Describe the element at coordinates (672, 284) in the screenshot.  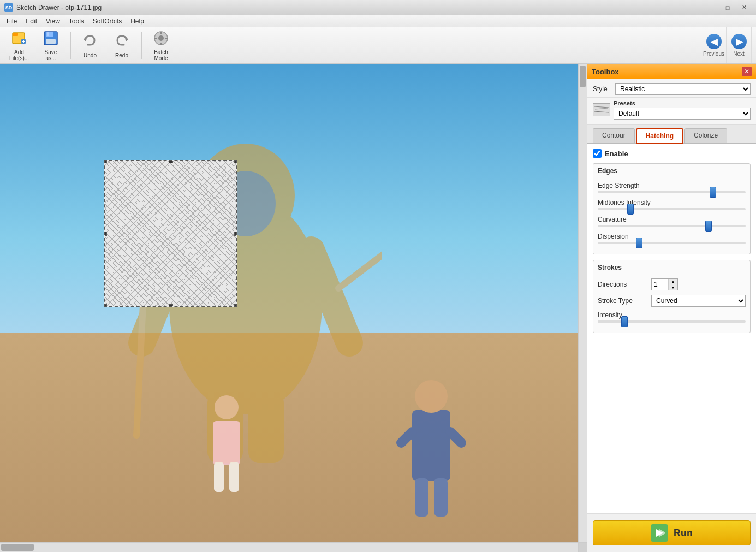
I see `directions-arrows: ▲ ▼` at that location.